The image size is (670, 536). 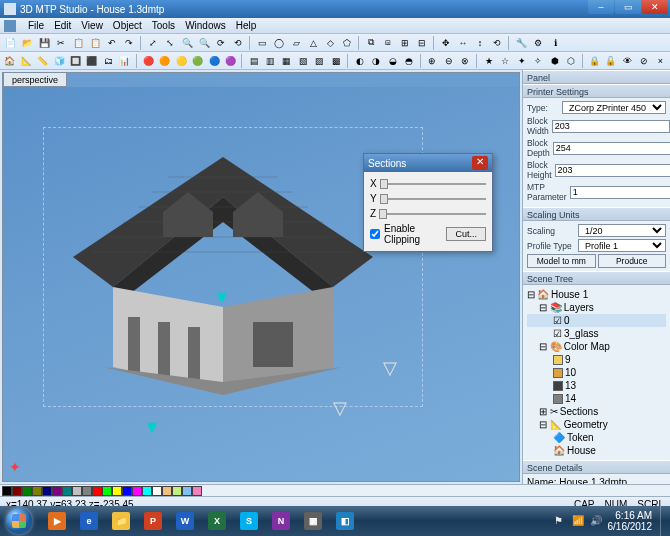 I want to click on toolbar-button: ⧉, so click(x=371, y=43).